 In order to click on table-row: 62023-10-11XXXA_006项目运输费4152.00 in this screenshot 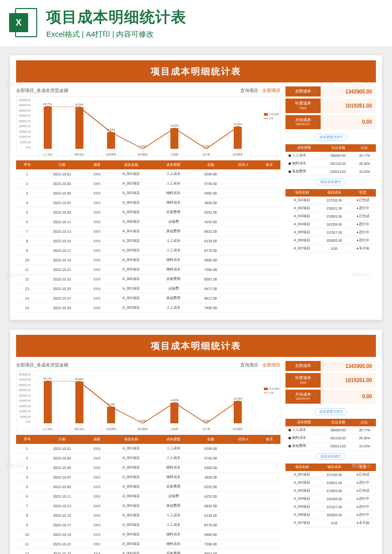, I will do `click(148, 497)`.